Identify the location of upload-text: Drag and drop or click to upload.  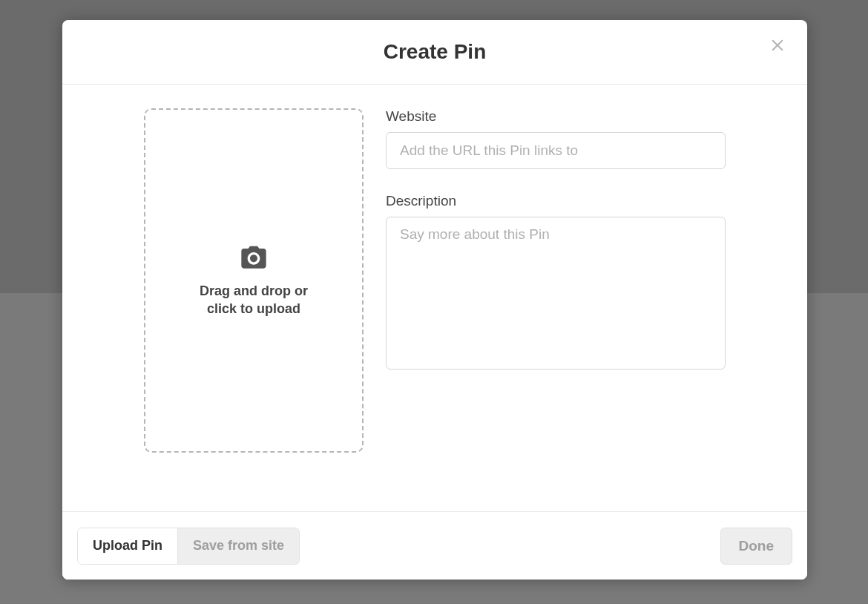
(254, 300).